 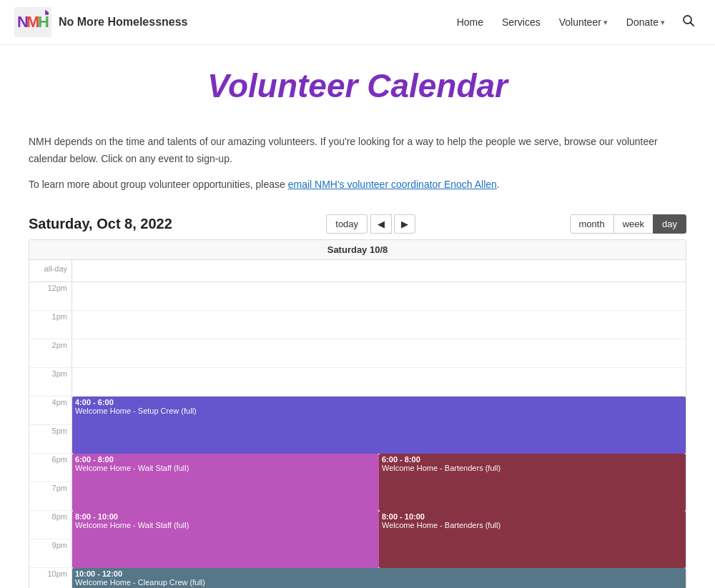 I want to click on all-day-row: all-day, so click(x=358, y=271).